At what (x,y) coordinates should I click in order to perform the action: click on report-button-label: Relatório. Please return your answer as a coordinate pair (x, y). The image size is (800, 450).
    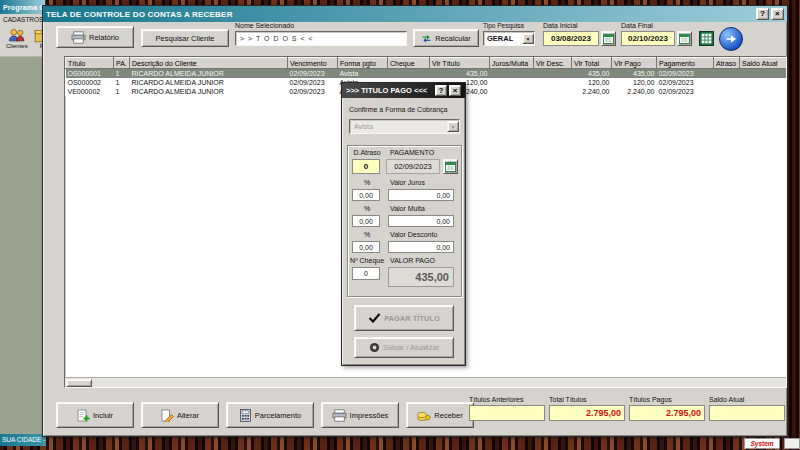
    Looking at the image, I should click on (104, 38).